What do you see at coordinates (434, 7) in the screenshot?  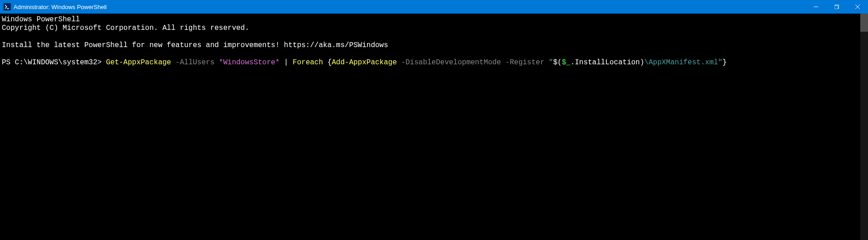 I see `window-titlebar: Administrator: Windows PowerShell` at bounding box center [434, 7].